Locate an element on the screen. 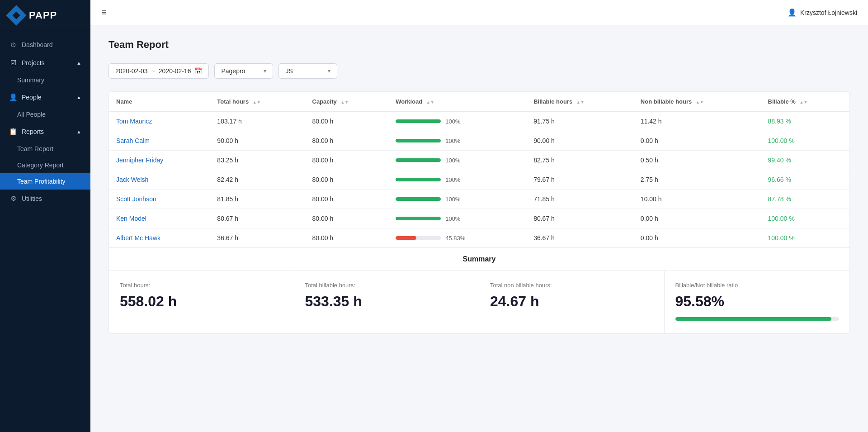 The height and width of the screenshot is (432, 868). user-avatar-icon: 👤 is located at coordinates (792, 13).